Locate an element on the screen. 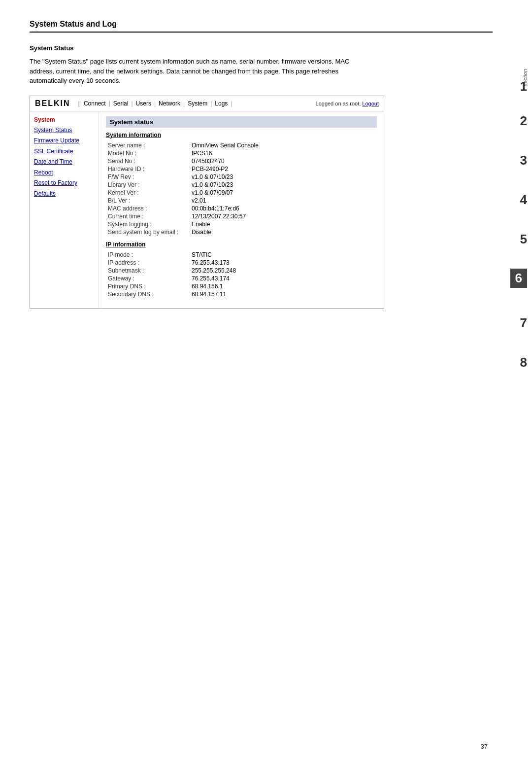 The width and height of the screenshot is (532, 760). field-label: Current time : is located at coordinates (148, 216).